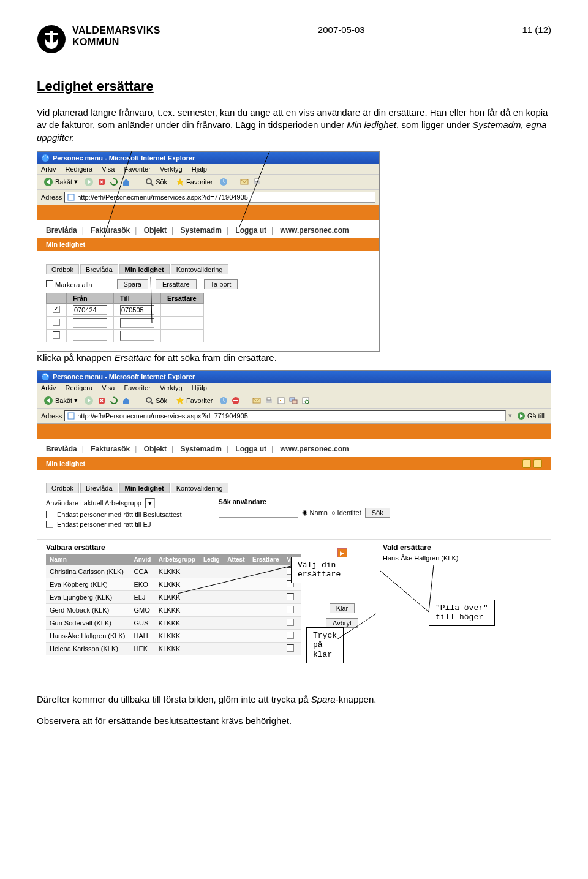  Describe the element at coordinates (48, 401) in the screenshot. I see `back-arrow-icon` at that location.